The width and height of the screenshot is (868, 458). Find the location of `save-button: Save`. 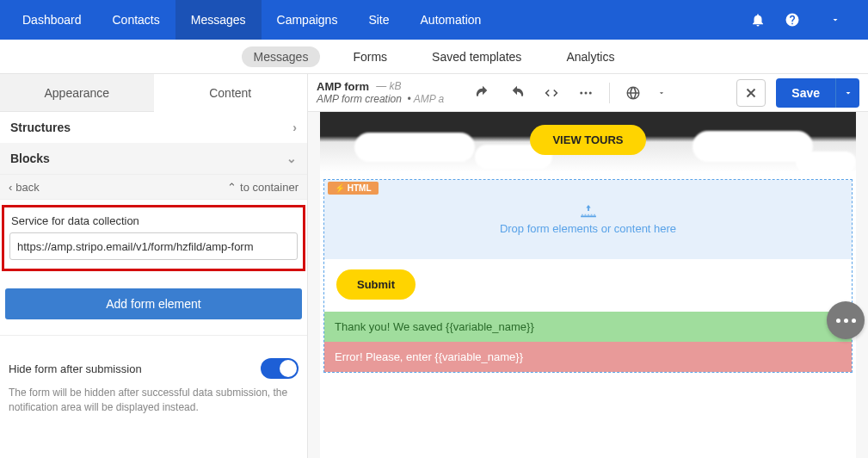

save-button: Save is located at coordinates (805, 93).